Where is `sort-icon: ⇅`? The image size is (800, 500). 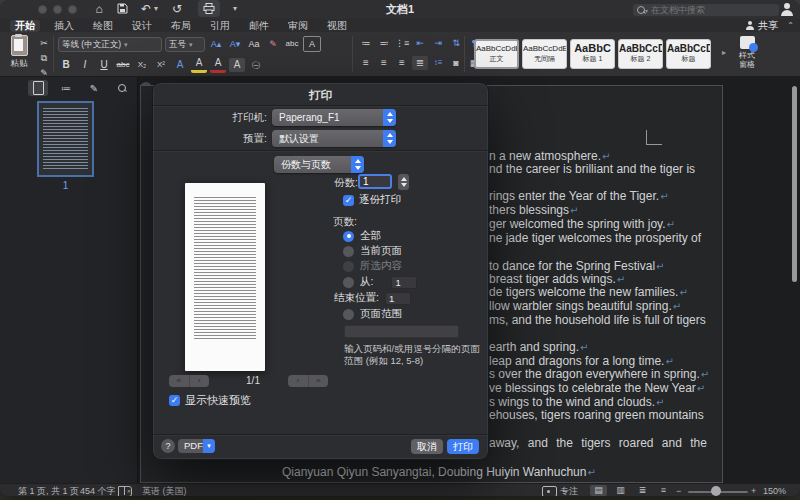 sort-icon: ⇅ is located at coordinates (456, 43).